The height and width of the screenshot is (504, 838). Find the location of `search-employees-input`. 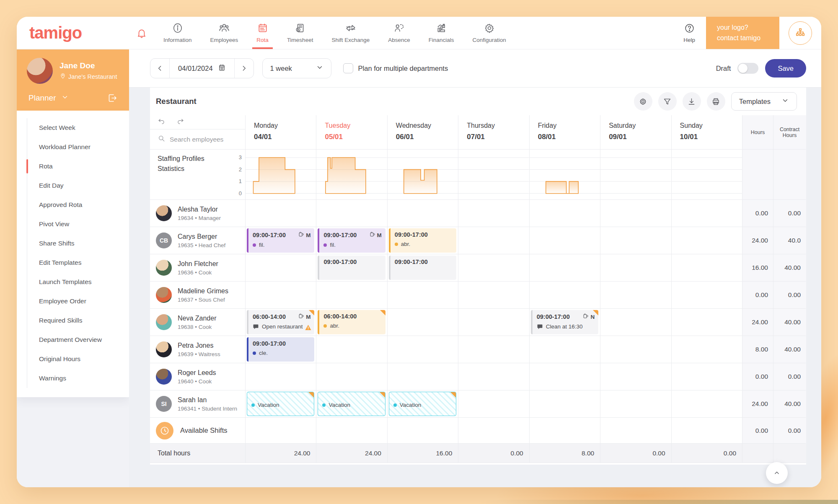

search-employees-input is located at coordinates (201, 140).